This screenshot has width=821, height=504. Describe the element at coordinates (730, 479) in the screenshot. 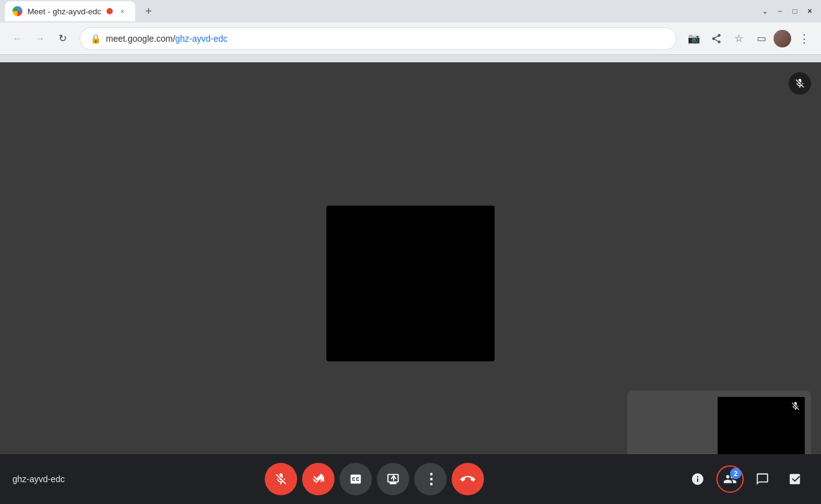

I see `people-button: 2` at that location.